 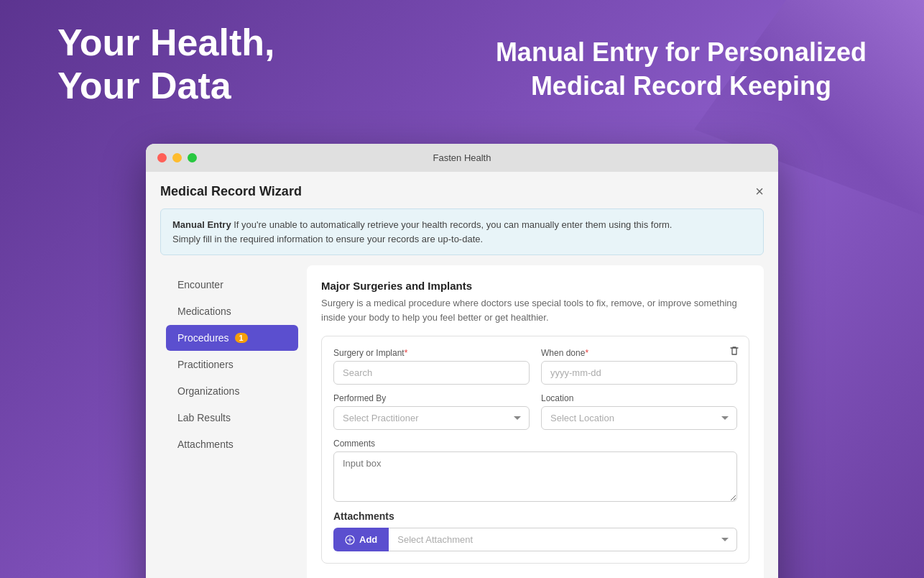 What do you see at coordinates (231, 191) in the screenshot?
I see `wizard-title: Medical Record Wizard` at bounding box center [231, 191].